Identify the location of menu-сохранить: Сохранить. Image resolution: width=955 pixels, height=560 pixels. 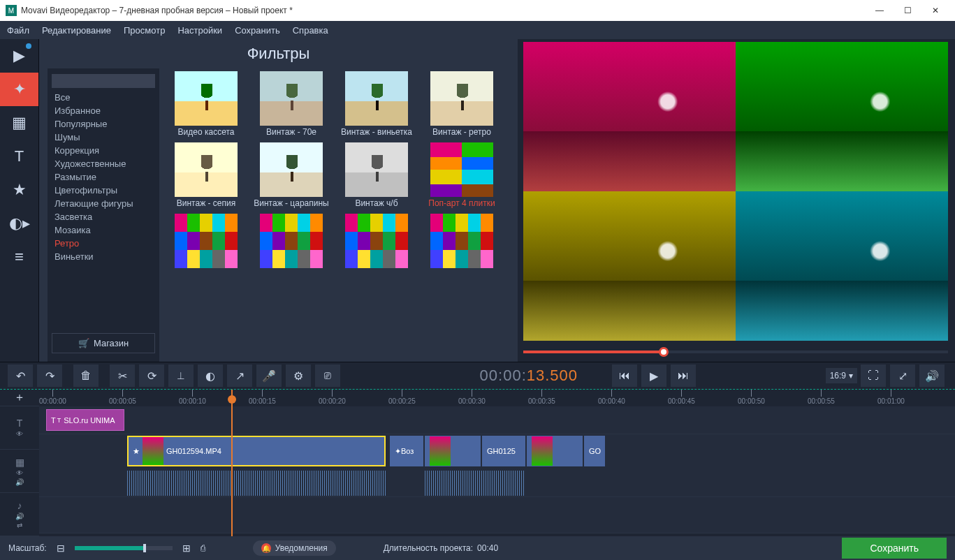
(257, 31).